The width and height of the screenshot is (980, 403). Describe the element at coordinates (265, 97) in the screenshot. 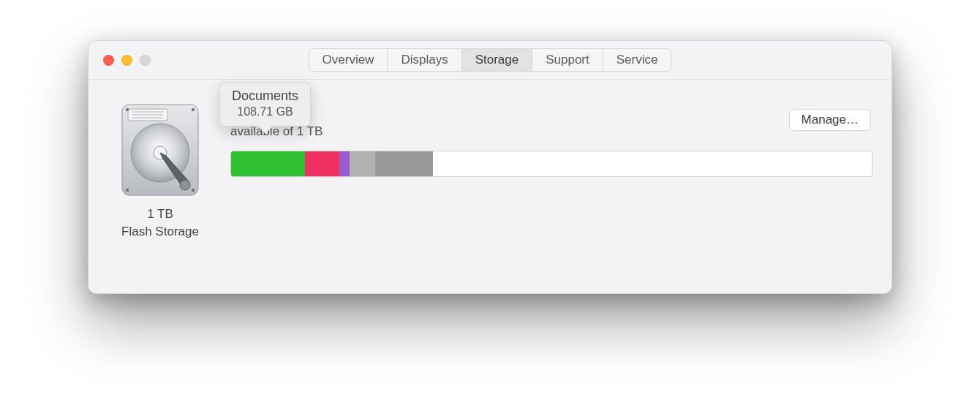

I see `tooltip-title: Documents` at that location.